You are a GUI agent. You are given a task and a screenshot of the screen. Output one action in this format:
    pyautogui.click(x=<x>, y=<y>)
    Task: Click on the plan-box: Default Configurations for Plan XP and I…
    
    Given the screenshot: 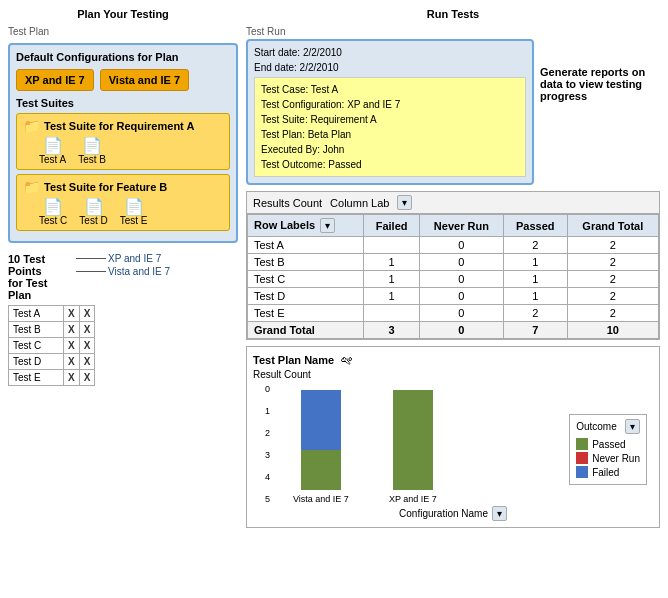 What is the action you would take?
    pyautogui.click(x=123, y=143)
    